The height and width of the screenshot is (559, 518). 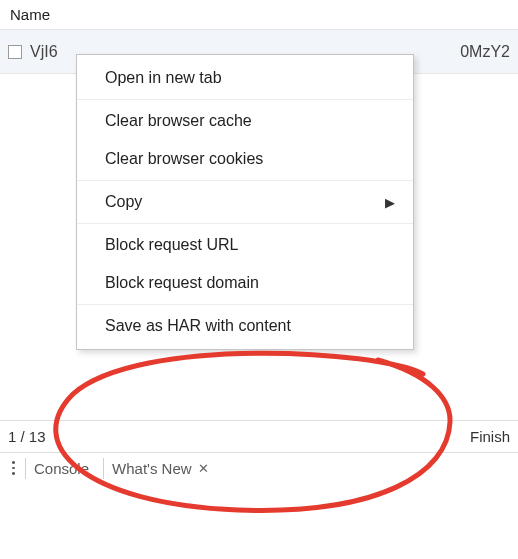 What do you see at coordinates (14, 468) in the screenshot?
I see `kebab-menu-icon` at bounding box center [14, 468].